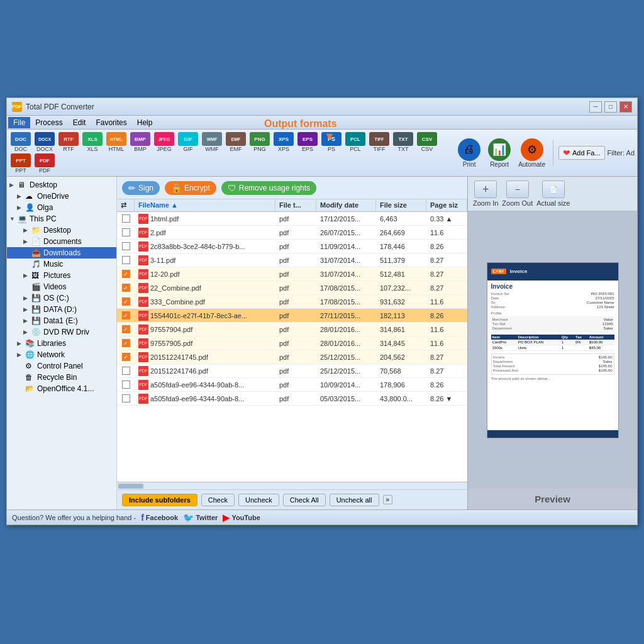  What do you see at coordinates (126, 205) in the screenshot?
I see `col-header-check: ⇄` at bounding box center [126, 205].